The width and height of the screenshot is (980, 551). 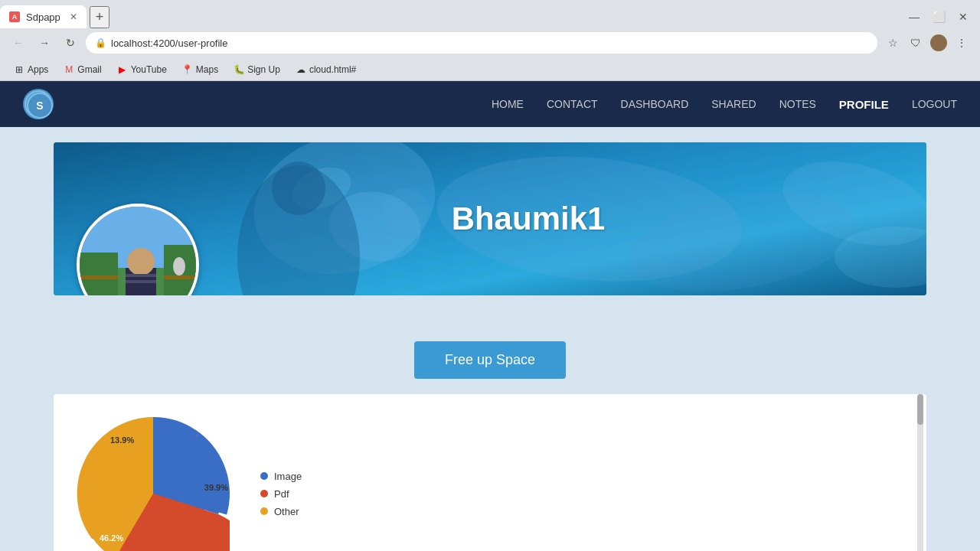 I want to click on more-options-button: ⋮, so click(x=962, y=43).